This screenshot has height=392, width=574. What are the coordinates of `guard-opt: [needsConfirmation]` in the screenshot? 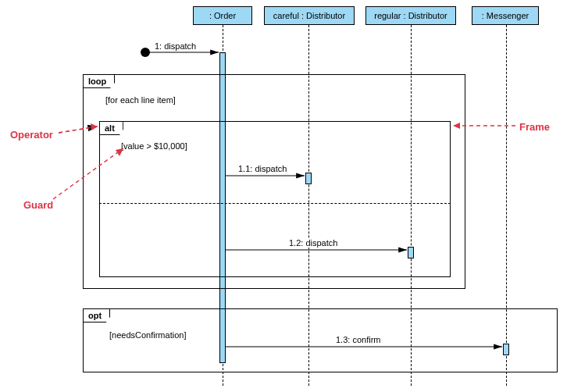 It's located at (148, 335).